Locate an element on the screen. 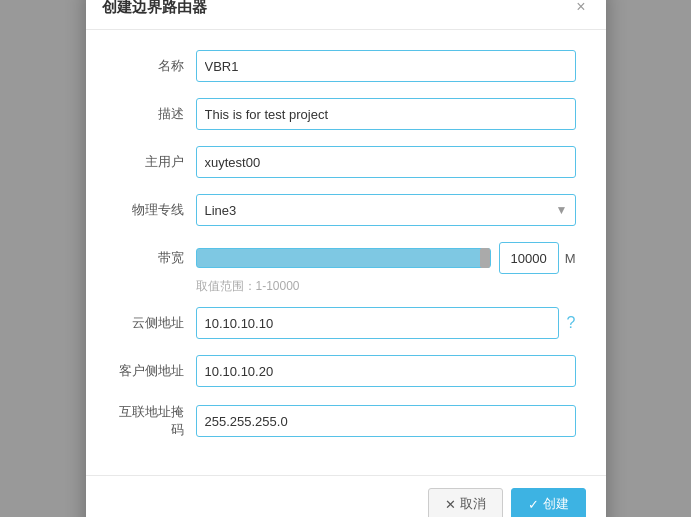  subnet-mask-row: 互联地址掩码 is located at coordinates (346, 421).